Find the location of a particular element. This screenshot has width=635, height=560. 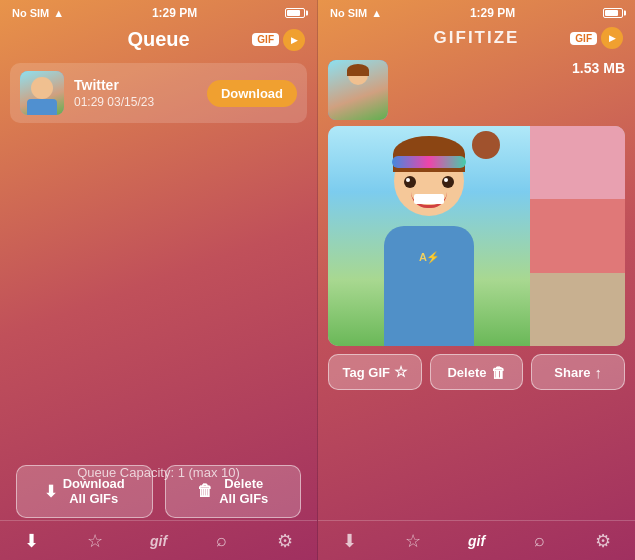

queue-source: Twitter is located at coordinates (136, 85).